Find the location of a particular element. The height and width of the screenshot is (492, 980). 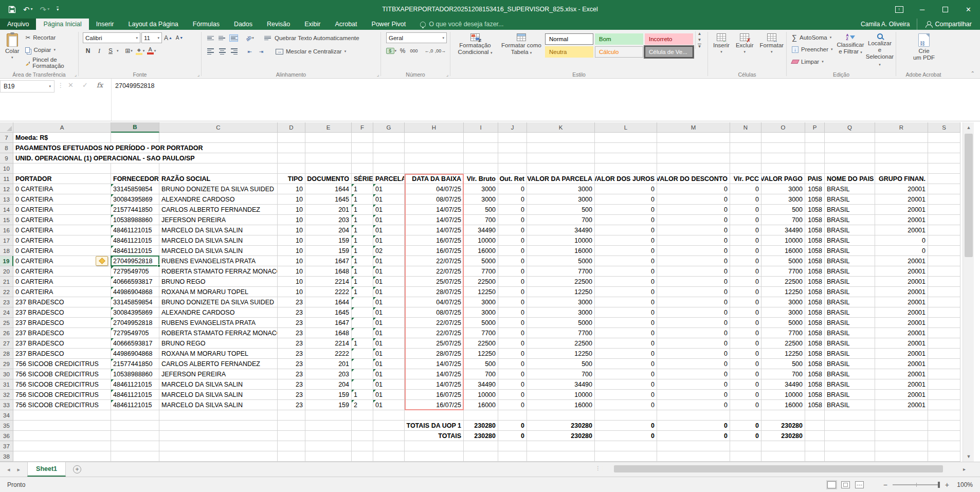

cell-P8 is located at coordinates (815, 148).